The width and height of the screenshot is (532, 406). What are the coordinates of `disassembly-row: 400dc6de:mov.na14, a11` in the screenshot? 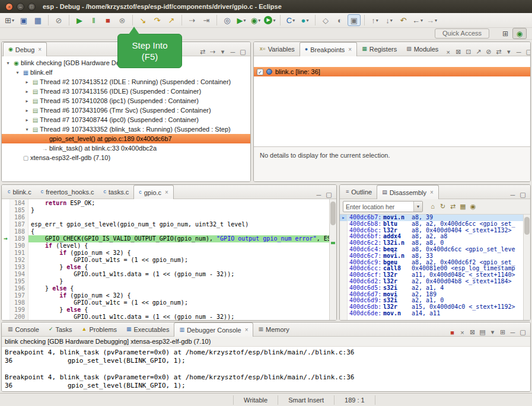 It's located at (435, 314).